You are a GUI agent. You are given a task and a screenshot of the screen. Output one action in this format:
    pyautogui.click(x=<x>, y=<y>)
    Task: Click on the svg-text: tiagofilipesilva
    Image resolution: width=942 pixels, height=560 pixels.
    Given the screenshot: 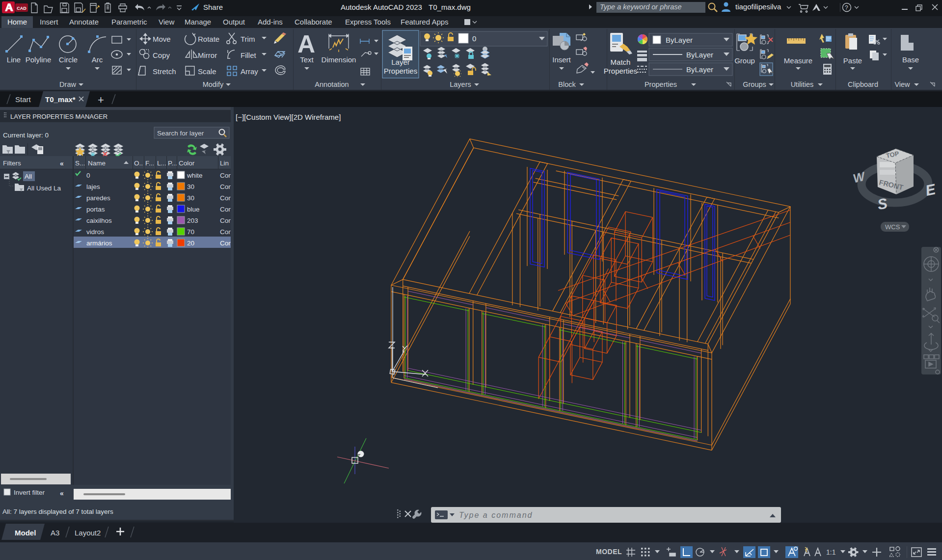 What is the action you would take?
    pyautogui.click(x=758, y=7)
    